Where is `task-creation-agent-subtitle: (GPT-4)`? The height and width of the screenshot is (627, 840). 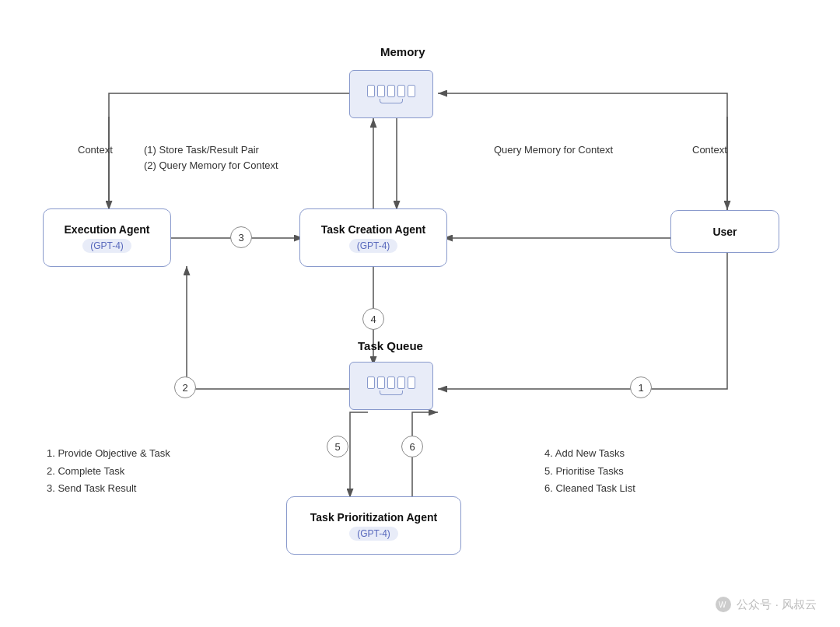
task-creation-agent-subtitle: (GPT-4) is located at coordinates (373, 246).